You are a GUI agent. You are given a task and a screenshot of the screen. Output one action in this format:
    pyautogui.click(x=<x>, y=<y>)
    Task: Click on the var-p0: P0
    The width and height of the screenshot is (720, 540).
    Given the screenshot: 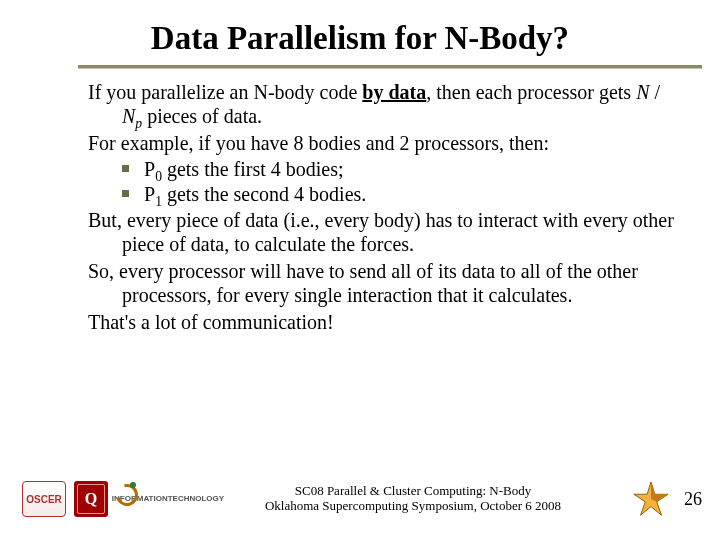 What is the action you would take?
    pyautogui.click(x=153, y=169)
    